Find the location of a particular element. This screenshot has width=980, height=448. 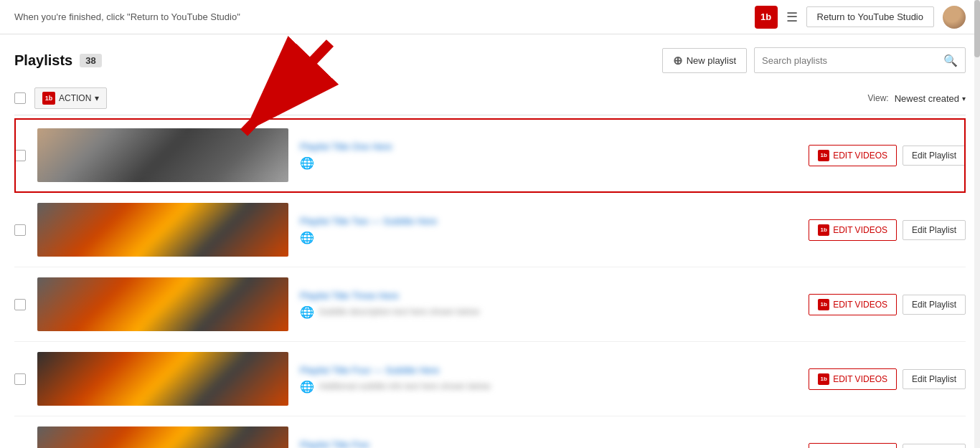

sort-button: Newest created ▾ is located at coordinates (930, 99).